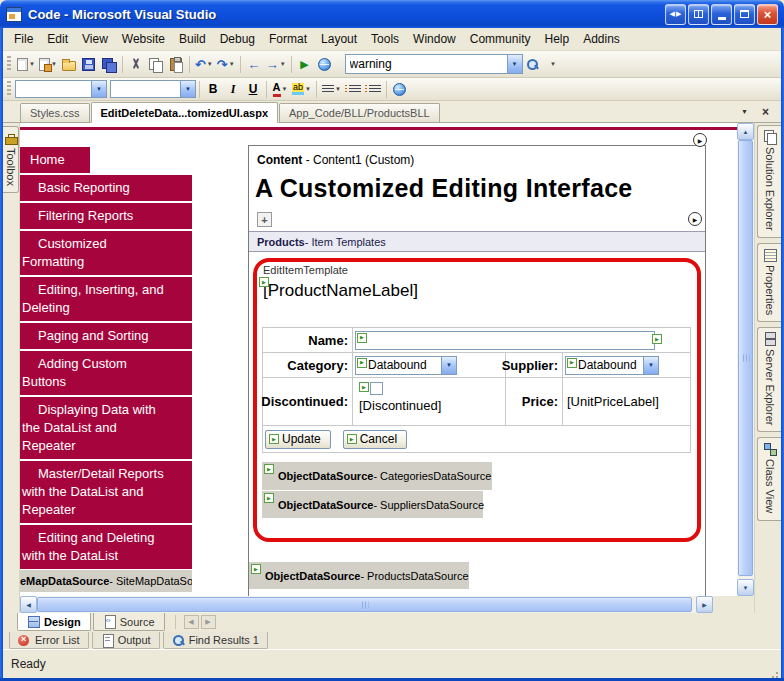 The width and height of the screenshot is (784, 681). What do you see at coordinates (359, 576) in the screenshot?
I see `products-datasource-control: ObjectDataSource - ProductsDataSource` at bounding box center [359, 576].